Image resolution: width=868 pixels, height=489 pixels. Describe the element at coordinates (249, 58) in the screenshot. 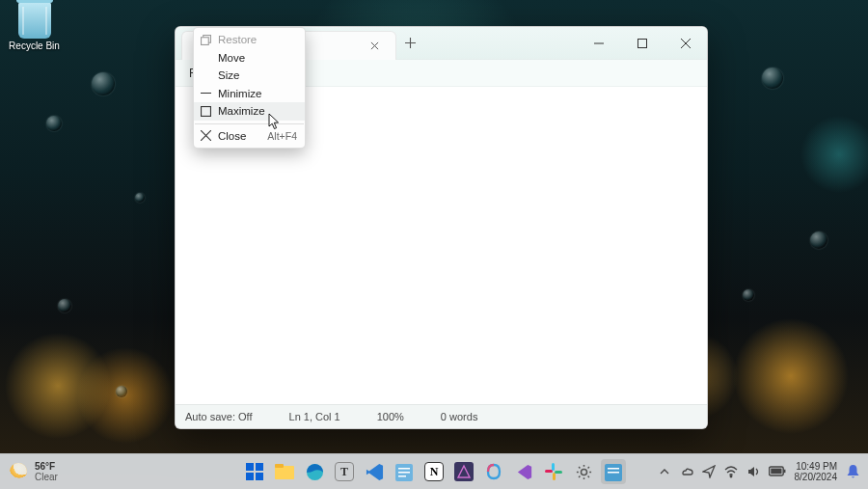

I see `sysmenu-move: Move` at that location.